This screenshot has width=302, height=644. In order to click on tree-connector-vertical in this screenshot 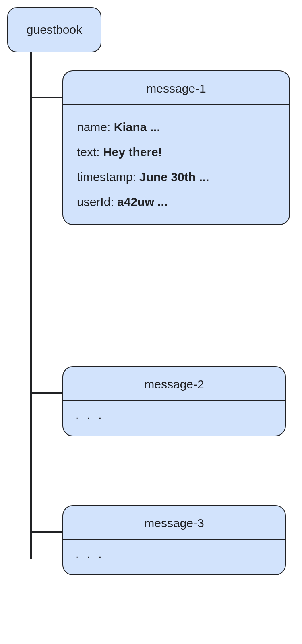, I will do `click(31, 306)`.